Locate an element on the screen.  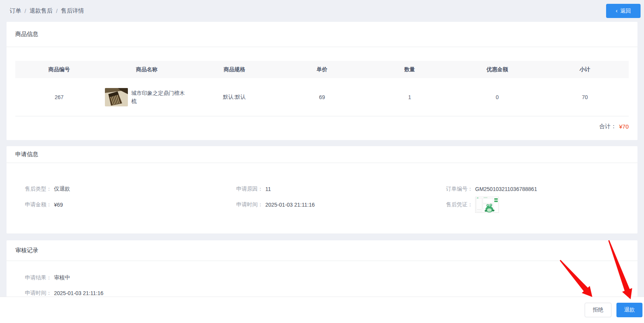
field-value: GM250103211036788861 is located at coordinates (506, 189).